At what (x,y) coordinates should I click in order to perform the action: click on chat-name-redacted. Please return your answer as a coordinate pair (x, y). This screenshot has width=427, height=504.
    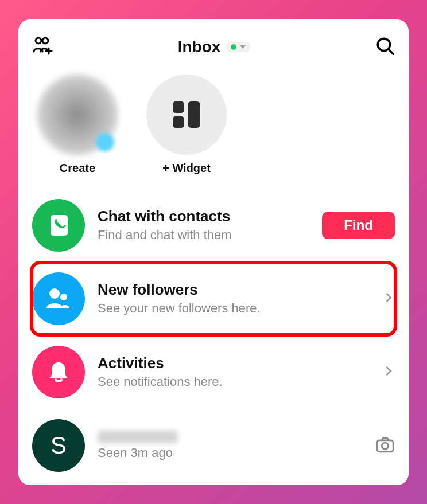
    Looking at the image, I should click on (138, 437).